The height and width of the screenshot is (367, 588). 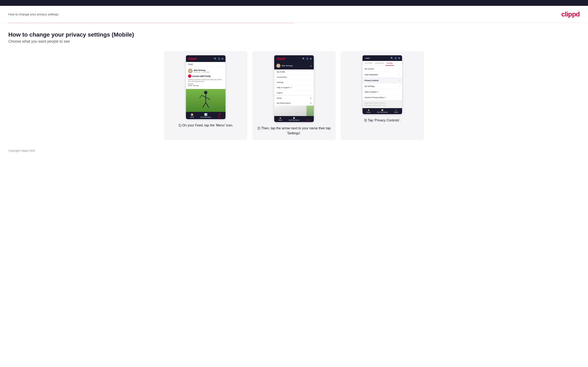 What do you see at coordinates (280, 59) in the screenshot?
I see `mock2-logo: clippd` at bounding box center [280, 59].